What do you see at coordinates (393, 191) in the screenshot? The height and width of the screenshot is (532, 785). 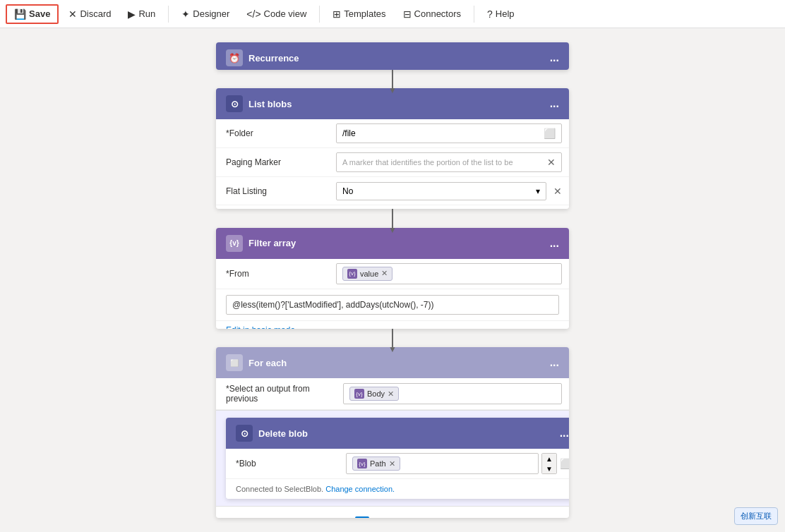 I see `flat-listing-row: Flat Listing No ▾ ✕` at bounding box center [393, 191].